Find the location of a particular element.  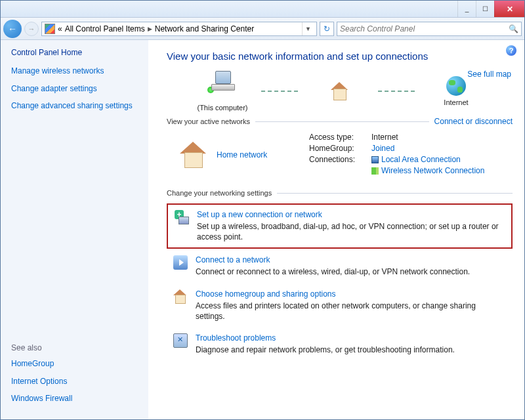

sidebar-title: Control Panel Home is located at coordinates (75, 52).